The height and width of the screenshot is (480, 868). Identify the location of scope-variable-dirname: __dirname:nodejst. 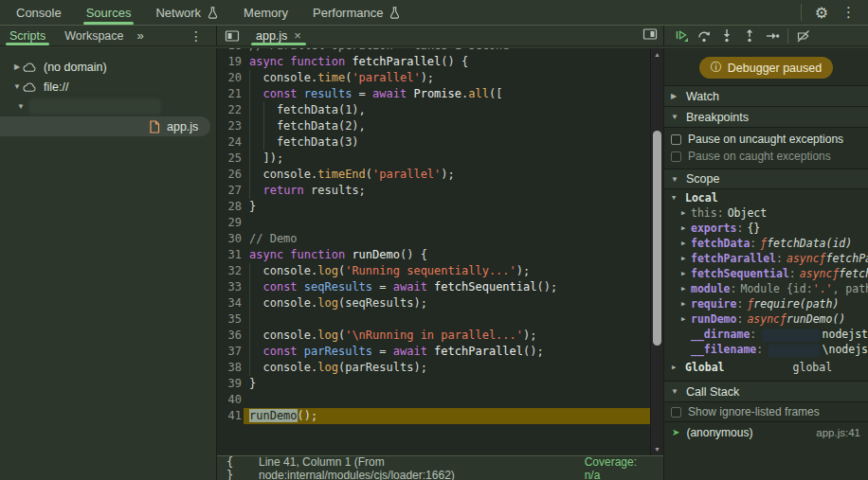
(766, 334).